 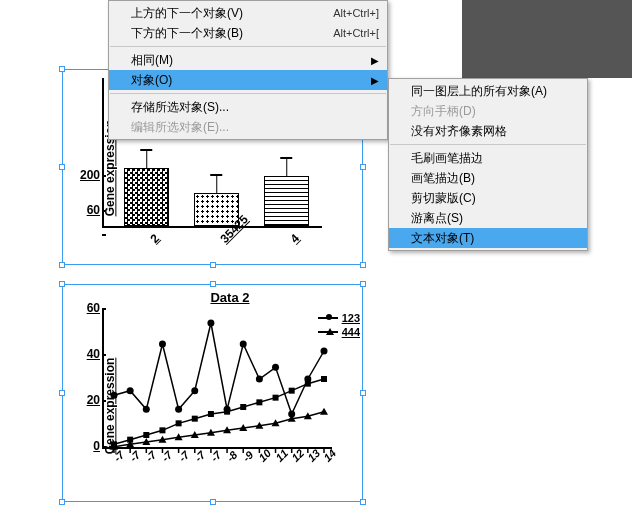 I want to click on menu-item-label: 画笔描边(B), so click(x=443, y=178).